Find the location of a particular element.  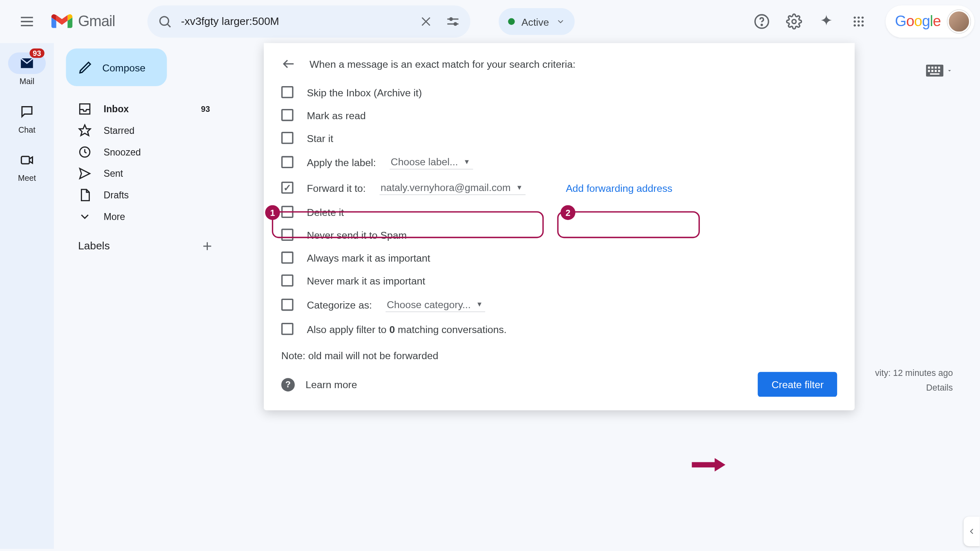

side-panel-toggle is located at coordinates (972, 531).